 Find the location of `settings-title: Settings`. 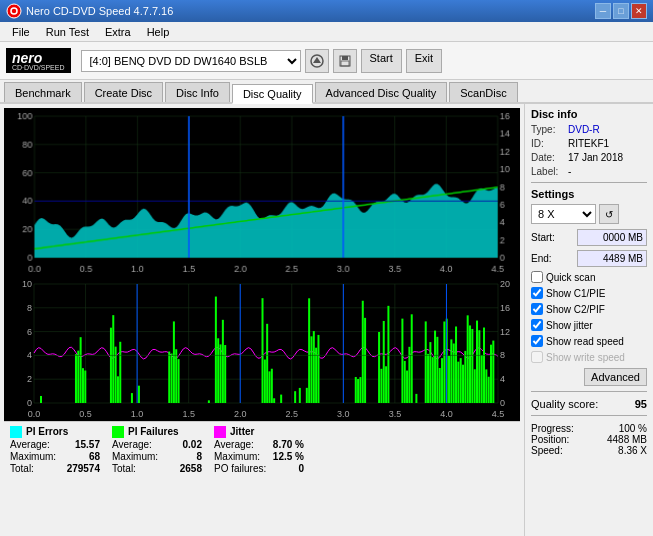

settings-title: Settings is located at coordinates (589, 194).